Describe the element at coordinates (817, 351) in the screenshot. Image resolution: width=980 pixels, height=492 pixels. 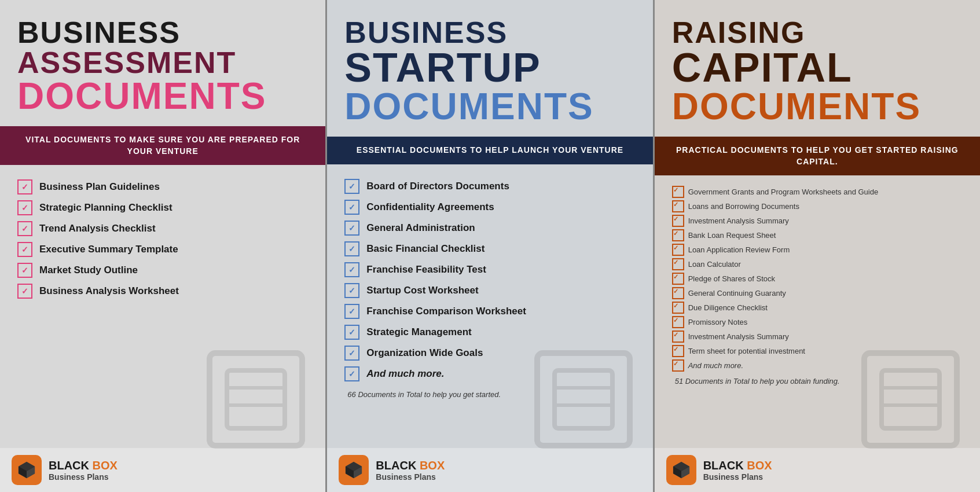
I see `list-item: Term sheet for potential investment` at that location.